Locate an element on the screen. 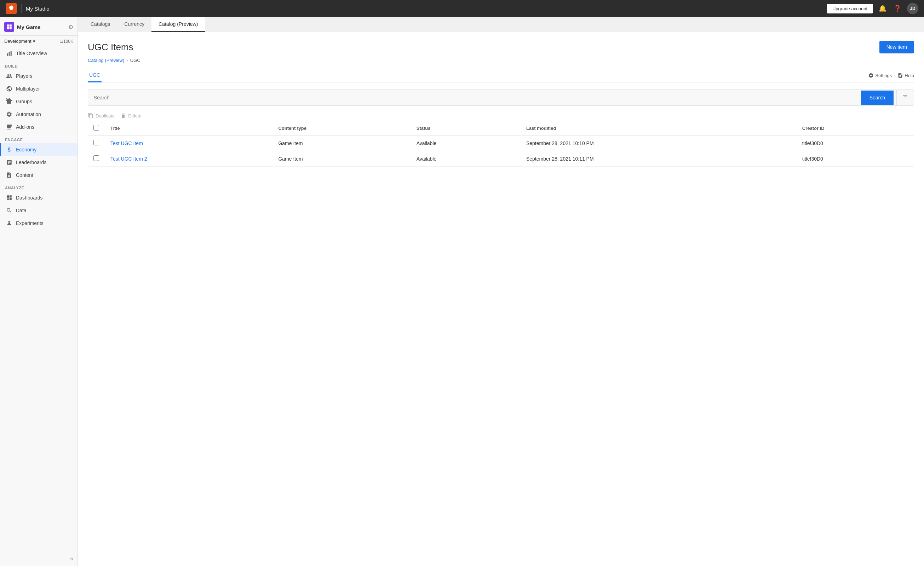 Image resolution: width=924 pixels, height=566 pixels. sub-tab-actions: Settings Help is located at coordinates (891, 75).